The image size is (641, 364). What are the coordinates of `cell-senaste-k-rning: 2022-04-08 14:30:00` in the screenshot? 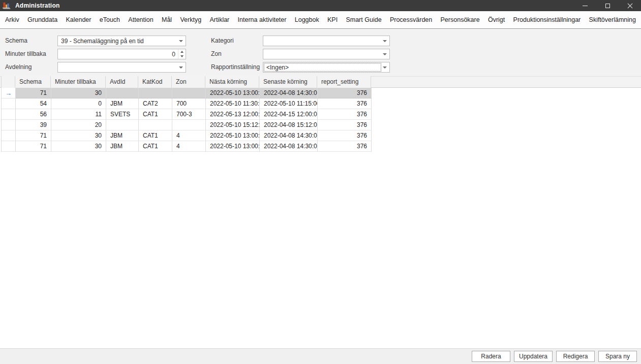 It's located at (289, 93).